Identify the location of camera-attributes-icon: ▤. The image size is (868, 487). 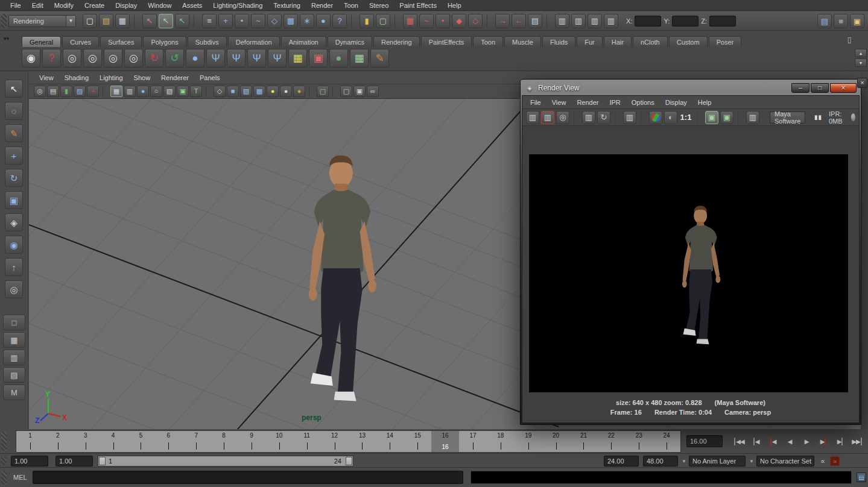
(53, 92).